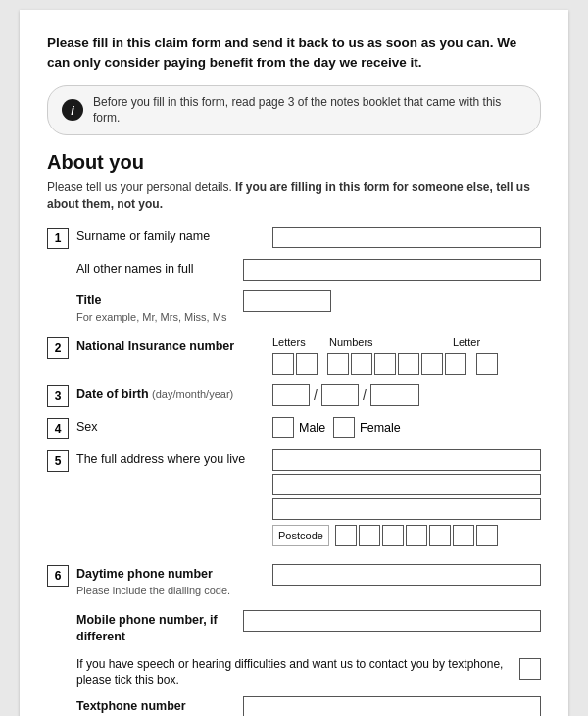 Image resolution: width=588 pixels, height=716 pixels. What do you see at coordinates (294, 355) in the screenshot?
I see `q2-group: 2 National Insurance number Letters Numb…` at bounding box center [294, 355].